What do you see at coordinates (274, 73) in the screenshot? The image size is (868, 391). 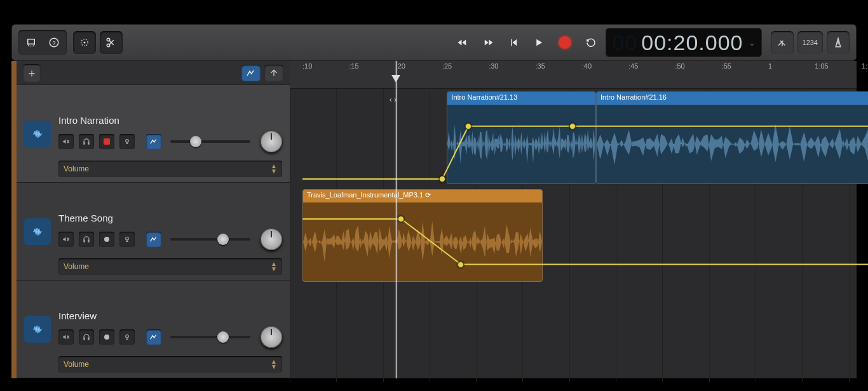 I see `filter-icon` at bounding box center [274, 73].